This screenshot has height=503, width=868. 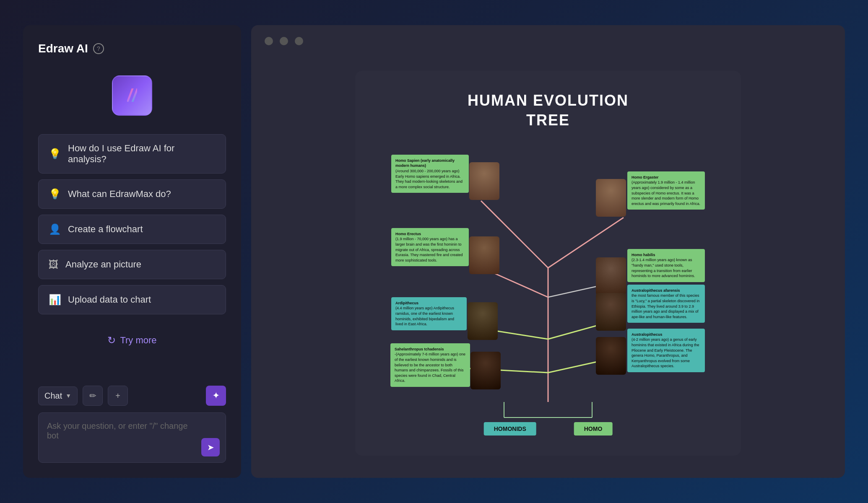 What do you see at coordinates (510, 429) in the screenshot?
I see `homonids-label: HOMONIDS` at bounding box center [510, 429].